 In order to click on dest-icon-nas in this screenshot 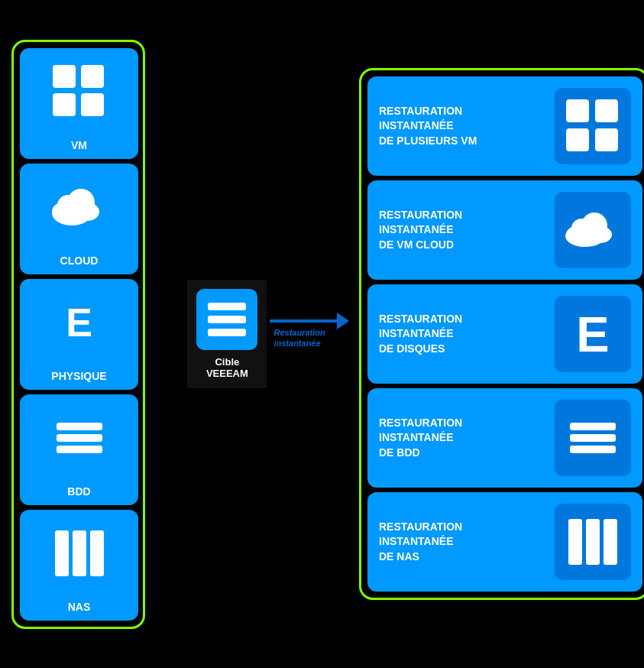, I will do `click(593, 542)`.